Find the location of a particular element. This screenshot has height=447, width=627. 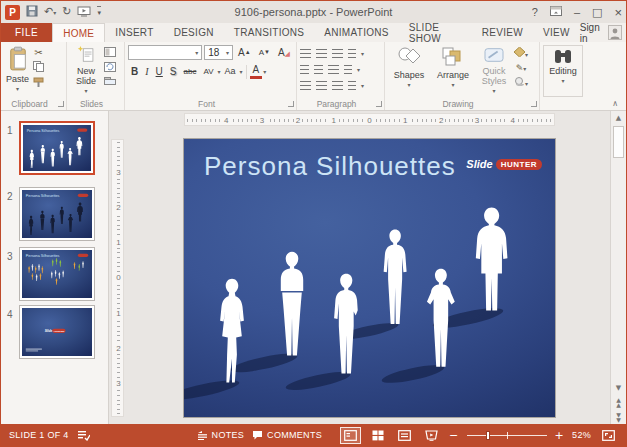

spell-check-icon is located at coordinates (84, 436).